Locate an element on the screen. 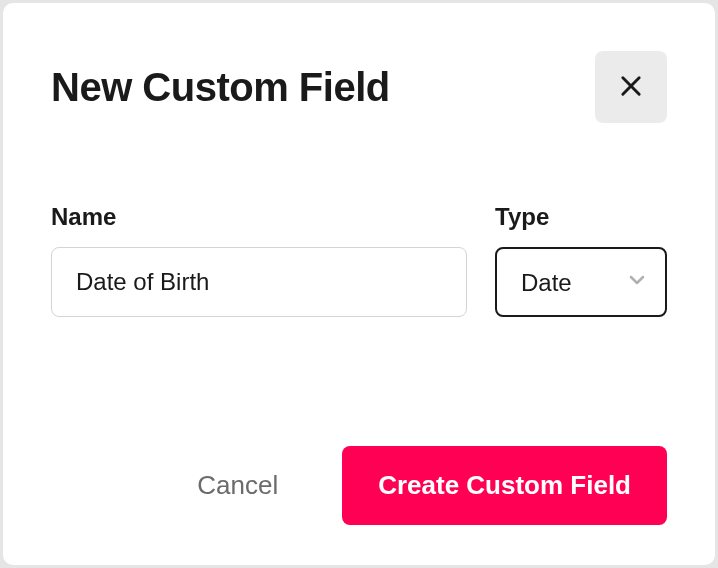  cancel-button: Cancel is located at coordinates (238, 486).